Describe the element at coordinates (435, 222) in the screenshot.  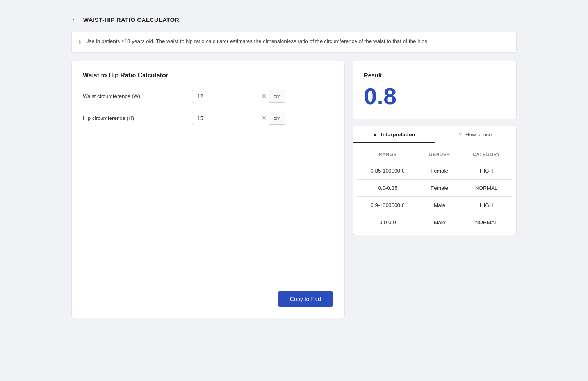
I see `table-row: 0.0-0.9MaleNORMAL` at that location.